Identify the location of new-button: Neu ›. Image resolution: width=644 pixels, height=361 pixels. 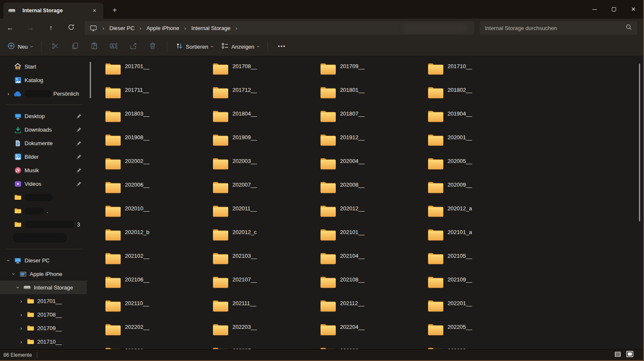
(20, 47).